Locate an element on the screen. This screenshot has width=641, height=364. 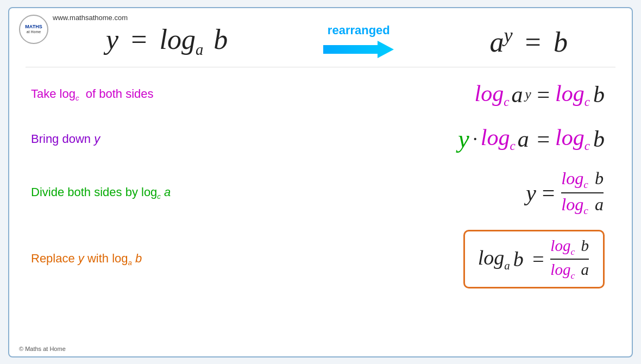
logo-bottom: at Home is located at coordinates (34, 32).